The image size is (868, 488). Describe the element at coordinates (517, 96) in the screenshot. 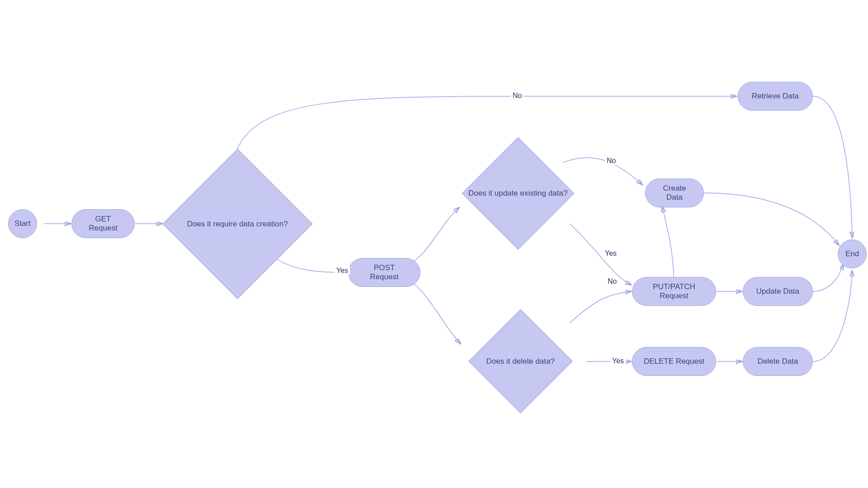

I see `edge-label-no1: No` at that location.